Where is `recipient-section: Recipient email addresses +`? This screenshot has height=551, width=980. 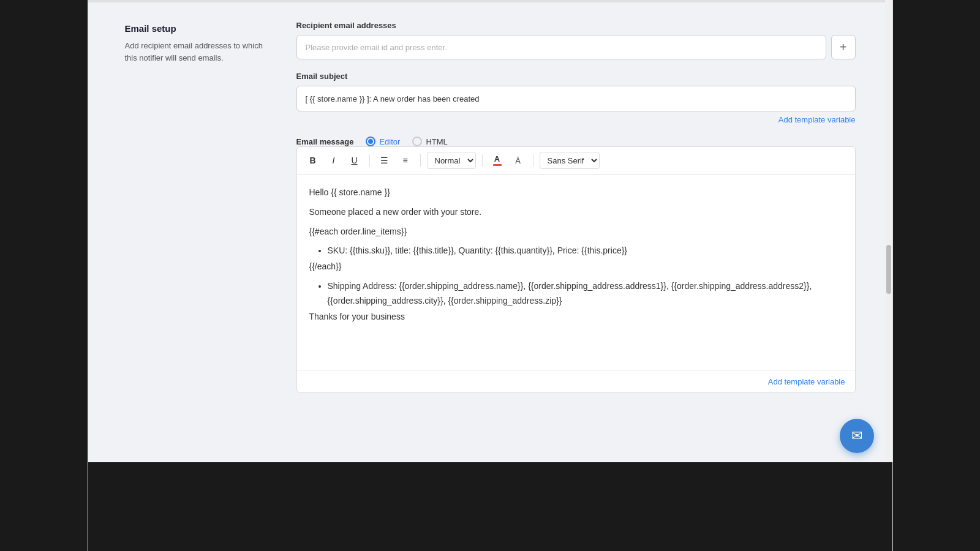
recipient-section: Recipient email addresses + is located at coordinates (576, 40).